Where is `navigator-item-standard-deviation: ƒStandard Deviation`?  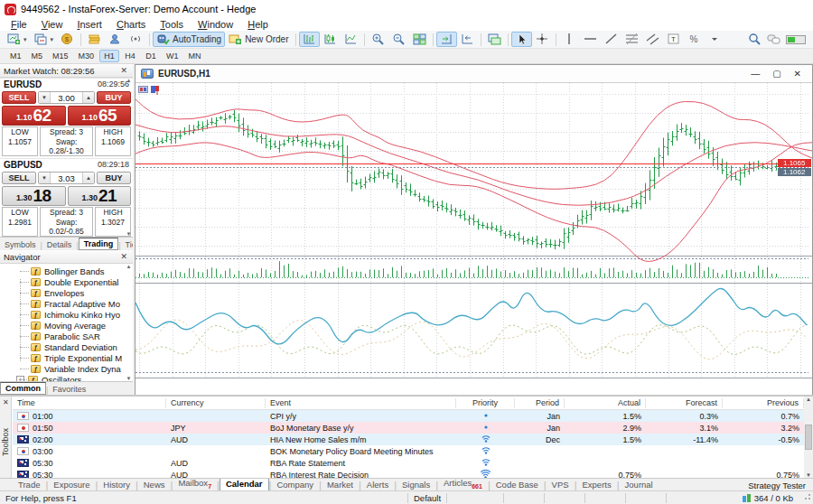 navigator-item-standard-deviation: ƒStandard Deviation is located at coordinates (62, 347).